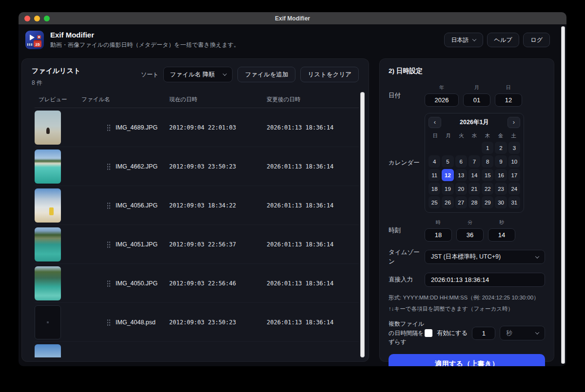 This screenshot has height=392, width=585. I want to click on add-files-button: ファイルを追加, so click(266, 75).